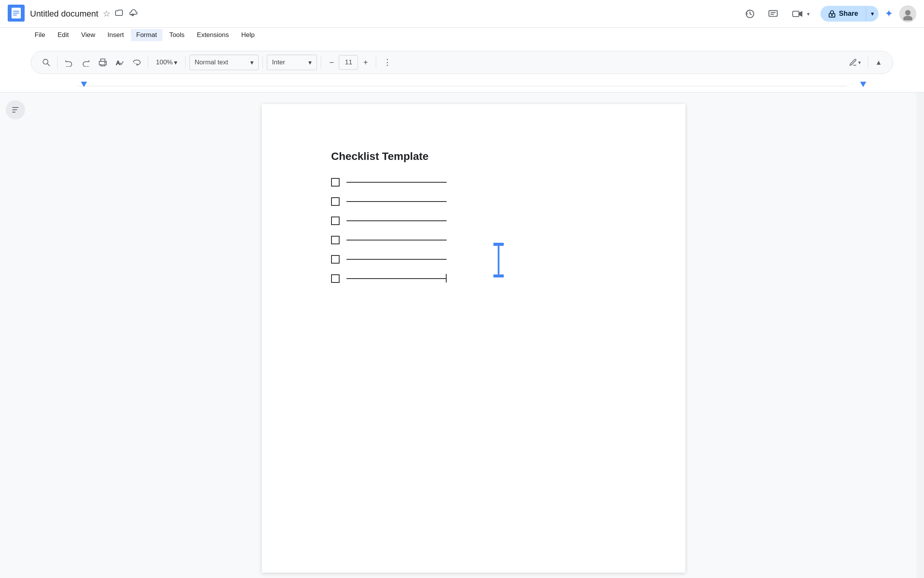  What do you see at coordinates (252, 62) in the screenshot?
I see `style-chevron: ▾` at bounding box center [252, 62].